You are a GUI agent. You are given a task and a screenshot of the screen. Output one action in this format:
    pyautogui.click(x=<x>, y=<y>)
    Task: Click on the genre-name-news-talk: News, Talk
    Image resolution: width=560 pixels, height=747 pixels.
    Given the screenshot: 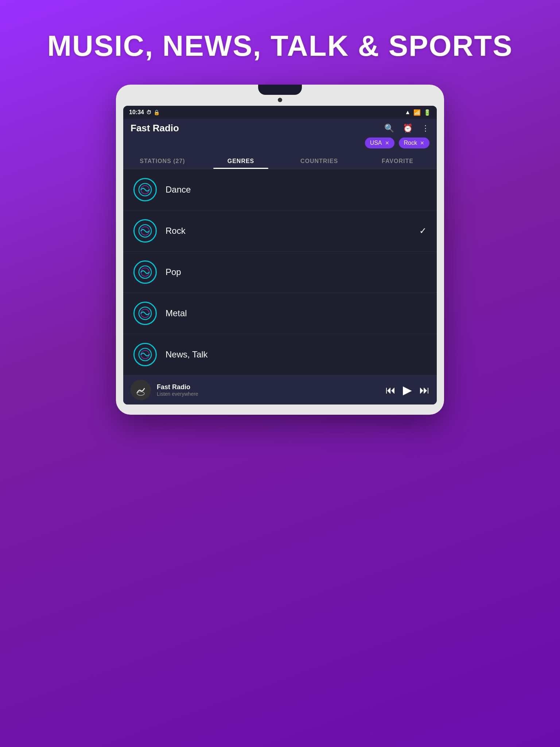 What is the action you would take?
    pyautogui.click(x=187, y=355)
    